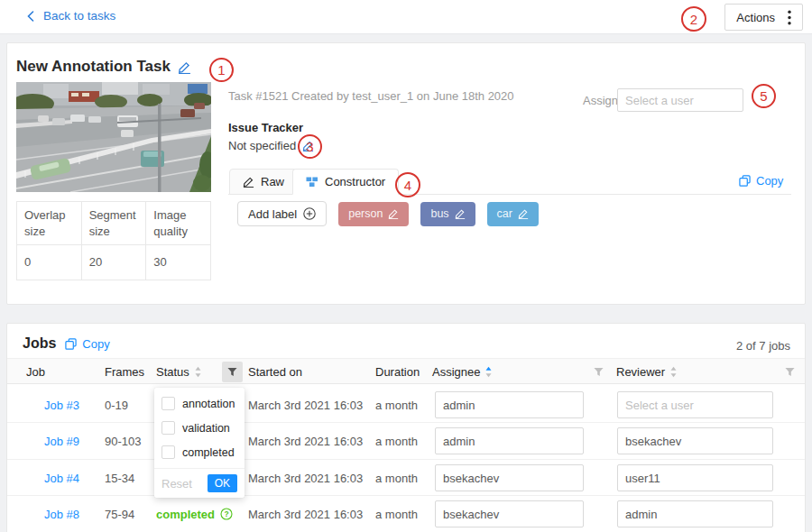  What do you see at coordinates (512, 215) in the screenshot?
I see `label-chip-car: car` at bounding box center [512, 215].